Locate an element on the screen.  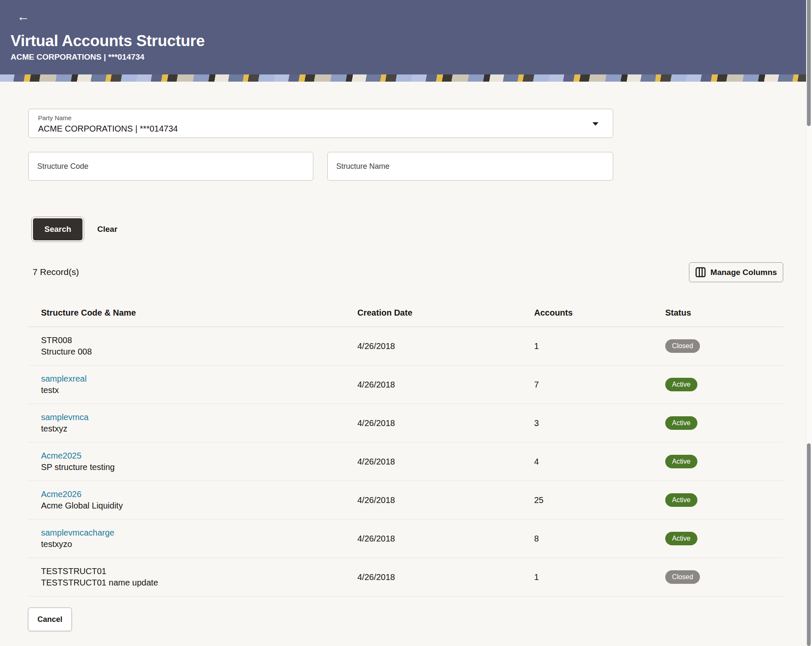
structure-code-link: samplexreal is located at coordinates (199, 379).